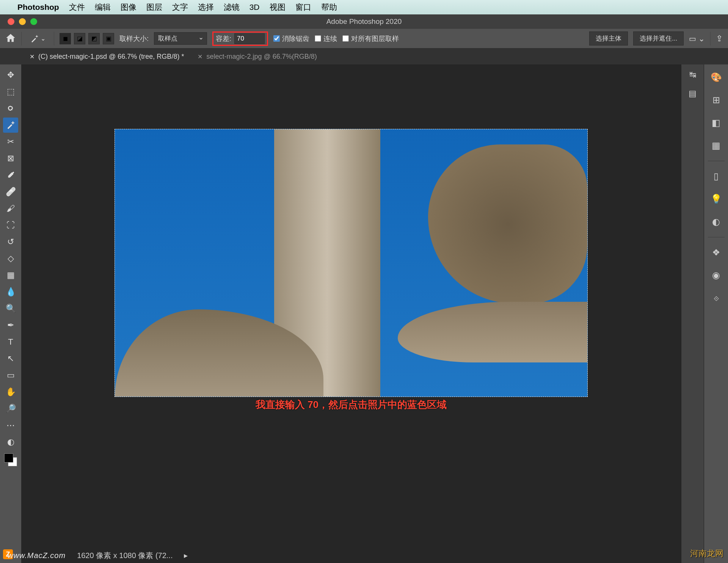 The width and height of the screenshot is (728, 563). Describe the element at coordinates (303, 7) in the screenshot. I see `menu-window: 窗口` at that location.